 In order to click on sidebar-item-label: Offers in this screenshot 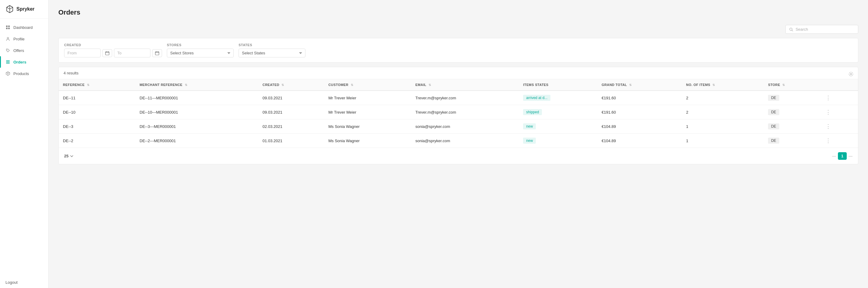, I will do `click(19, 51)`.